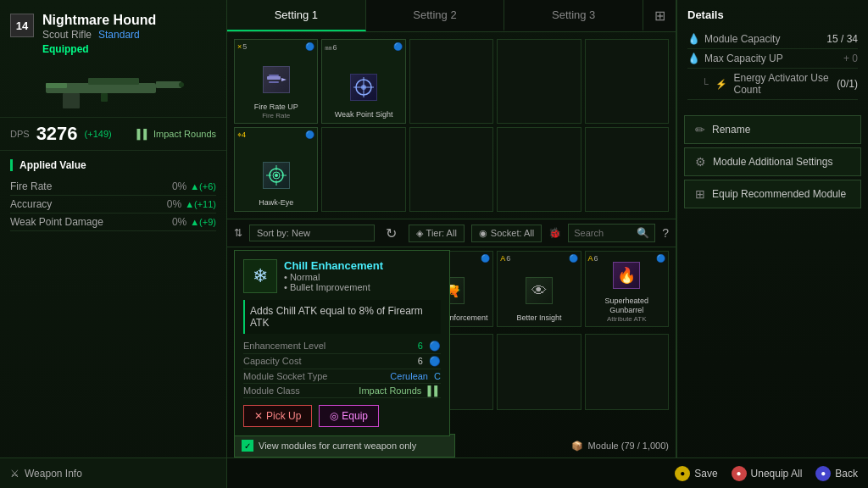  What do you see at coordinates (285, 346) in the screenshot?
I see `enhancement-label: Enhancement Level` at bounding box center [285, 346].